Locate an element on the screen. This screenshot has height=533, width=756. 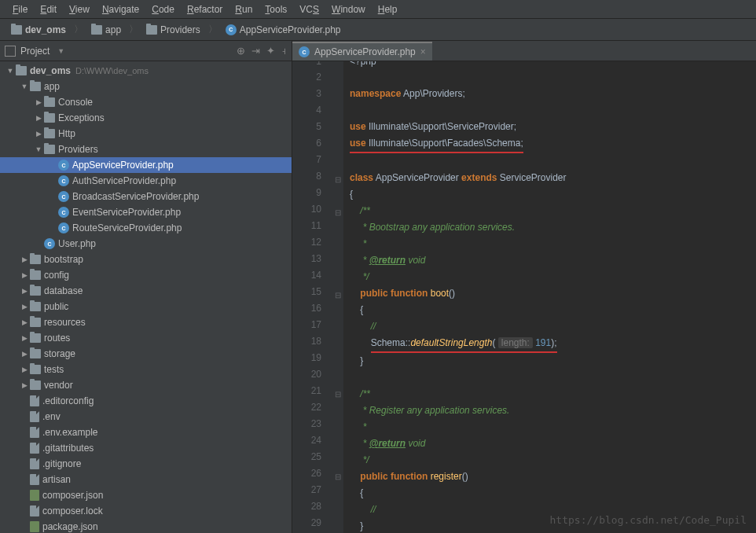
breadcrumb-item: dev_oms is located at coordinates (39, 30).